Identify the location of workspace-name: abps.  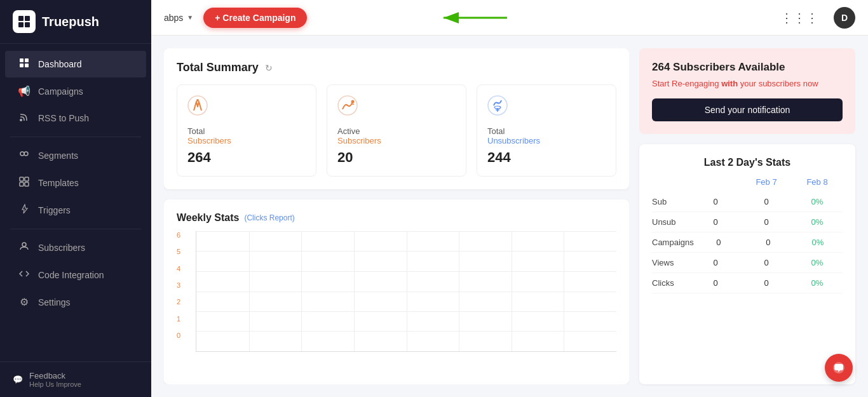
(173, 18).